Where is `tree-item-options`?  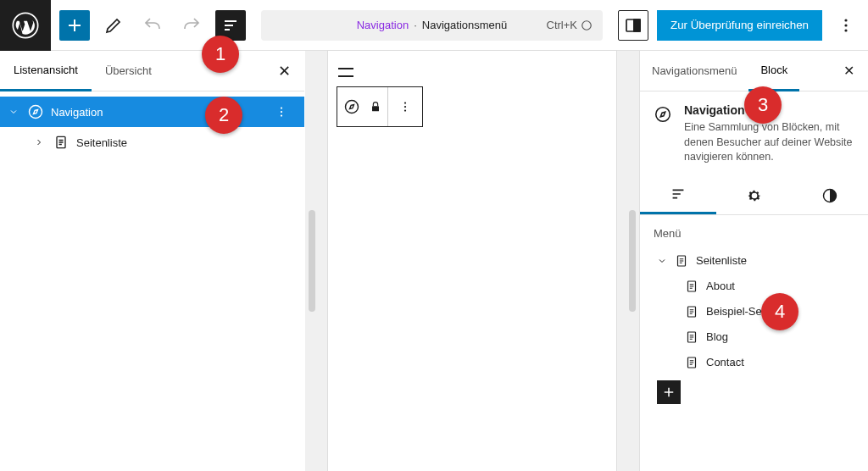
tree-item-options is located at coordinates (281, 112).